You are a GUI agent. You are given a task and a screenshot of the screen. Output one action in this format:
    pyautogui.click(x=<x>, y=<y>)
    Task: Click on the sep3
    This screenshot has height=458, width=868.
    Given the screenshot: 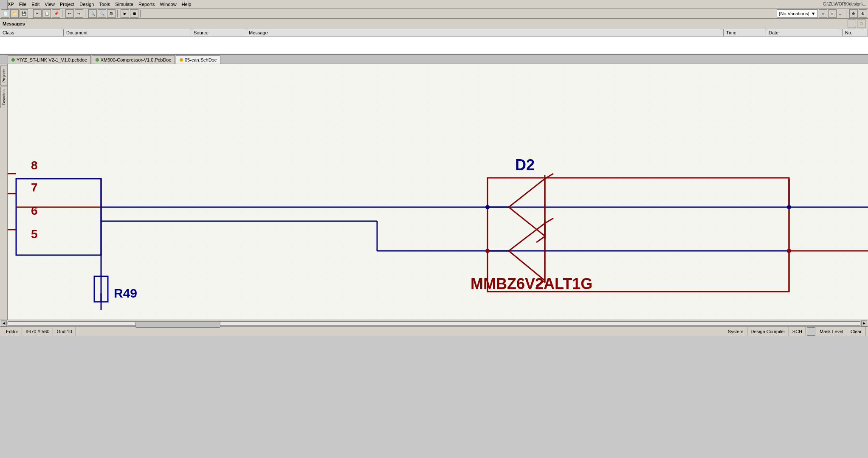 What is the action you would take?
    pyautogui.click(x=86, y=14)
    